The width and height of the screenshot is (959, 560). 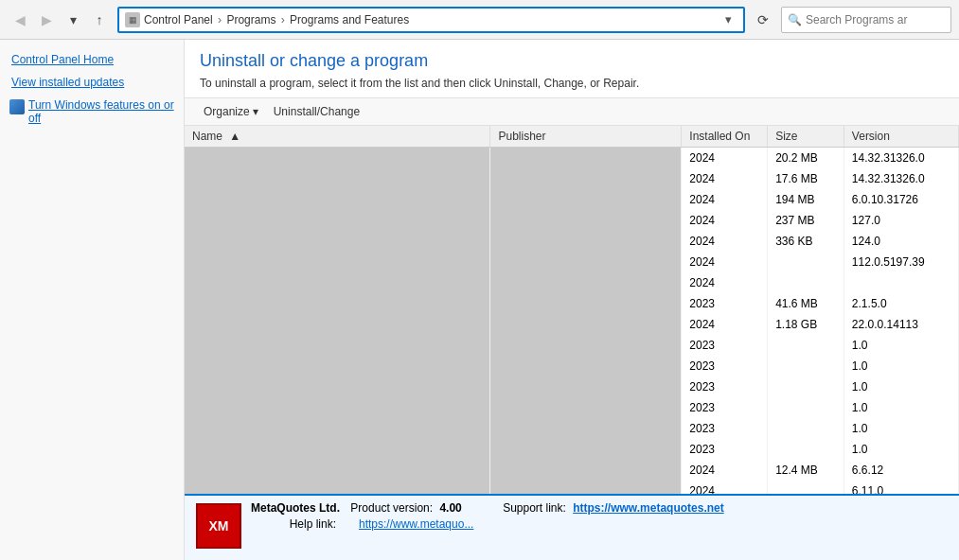 I want to click on table-row: 202341.6 MB2.1.5.0, so click(x=572, y=304).